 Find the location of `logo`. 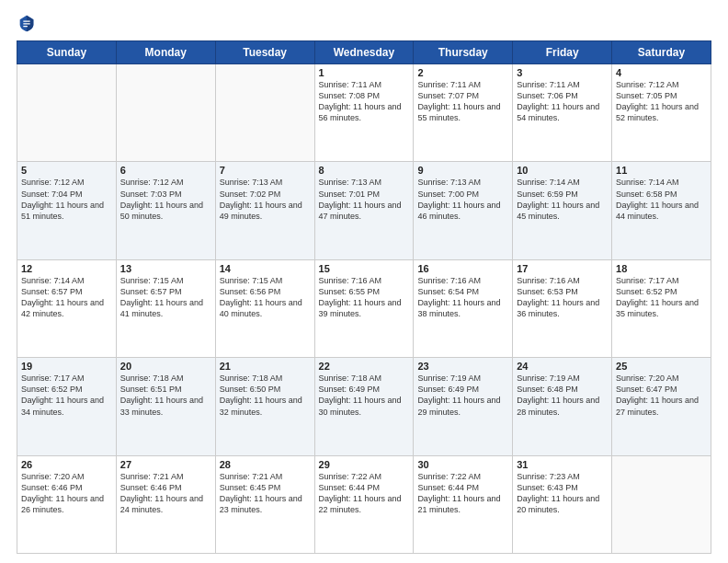

logo is located at coordinates (28, 23).